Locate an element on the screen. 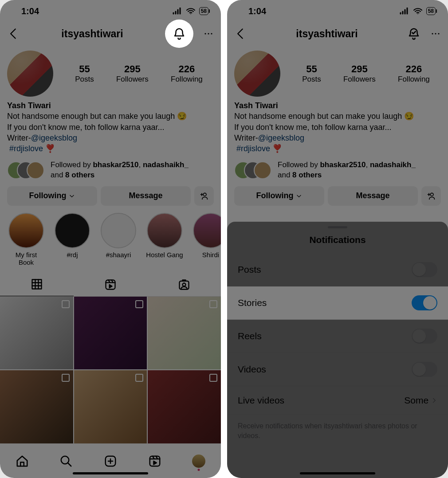 This screenshot has height=478, width=448. bio-line-4: #rdjislove ❣️ is located at coordinates (110, 149).